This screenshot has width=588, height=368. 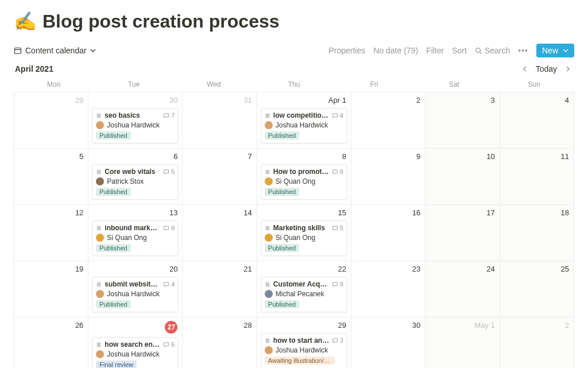 I want to click on status-tag: Awaiting illustration/meta, so click(x=300, y=361).